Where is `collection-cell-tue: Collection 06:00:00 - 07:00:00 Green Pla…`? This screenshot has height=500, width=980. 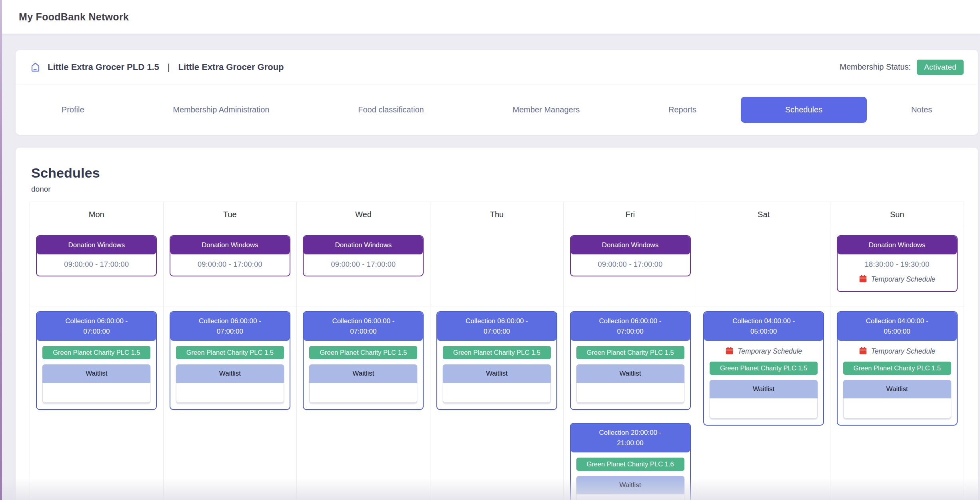 collection-cell-tue: Collection 06:00:00 - 07:00:00 Green Pla… is located at coordinates (230, 403).